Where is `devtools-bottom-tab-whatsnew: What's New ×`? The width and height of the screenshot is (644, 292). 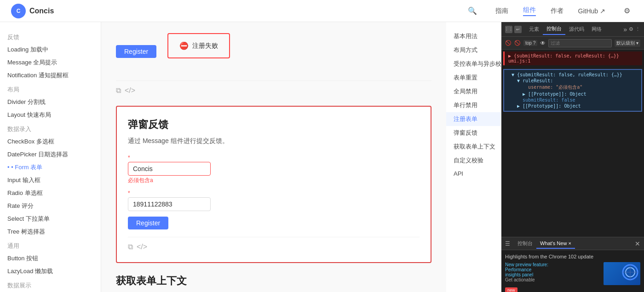
devtools-bottom-tab-whatsnew: What's New × is located at coordinates (556, 244).